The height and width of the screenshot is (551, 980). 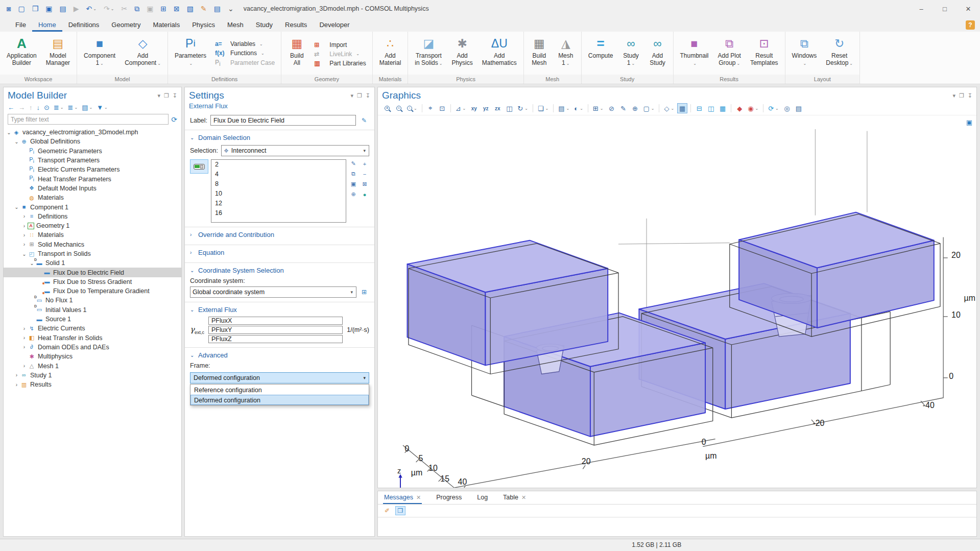 What do you see at coordinates (143, 54) in the screenshot?
I see `add-component-button: ◇AddComponent⌄` at bounding box center [143, 54].